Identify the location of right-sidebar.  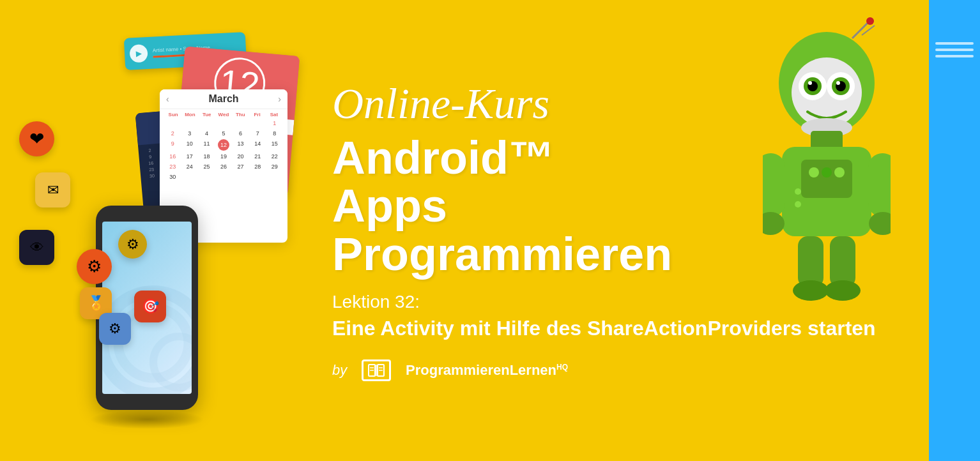
(954, 230).